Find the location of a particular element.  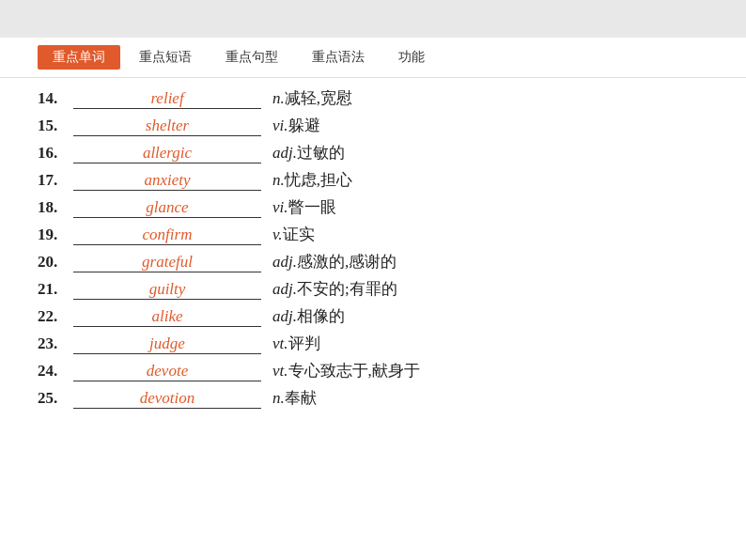

blank-line: guilty is located at coordinates (167, 289).